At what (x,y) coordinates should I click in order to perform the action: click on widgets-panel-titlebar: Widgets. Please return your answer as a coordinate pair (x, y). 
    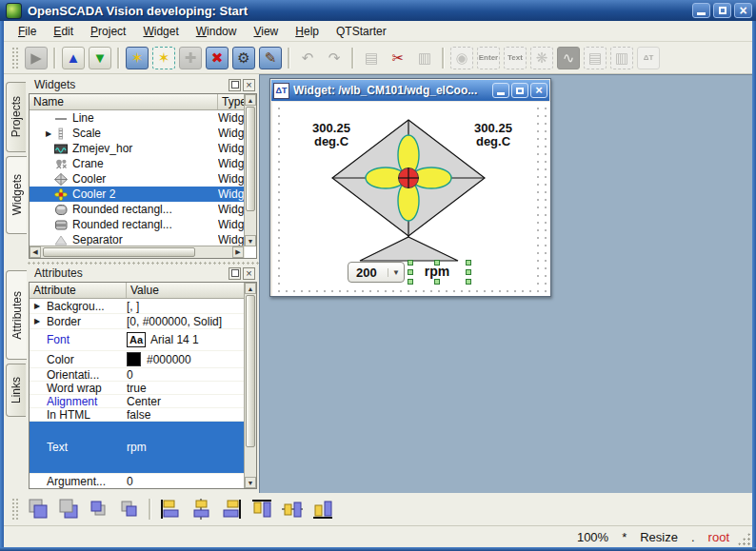
    Looking at the image, I should click on (143, 85).